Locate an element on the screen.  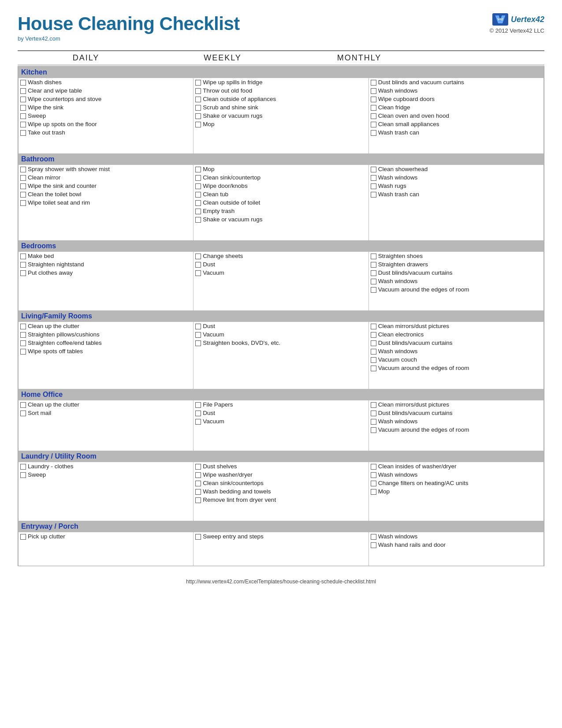
monthly-item: Wash trash can is located at coordinates (456, 132).